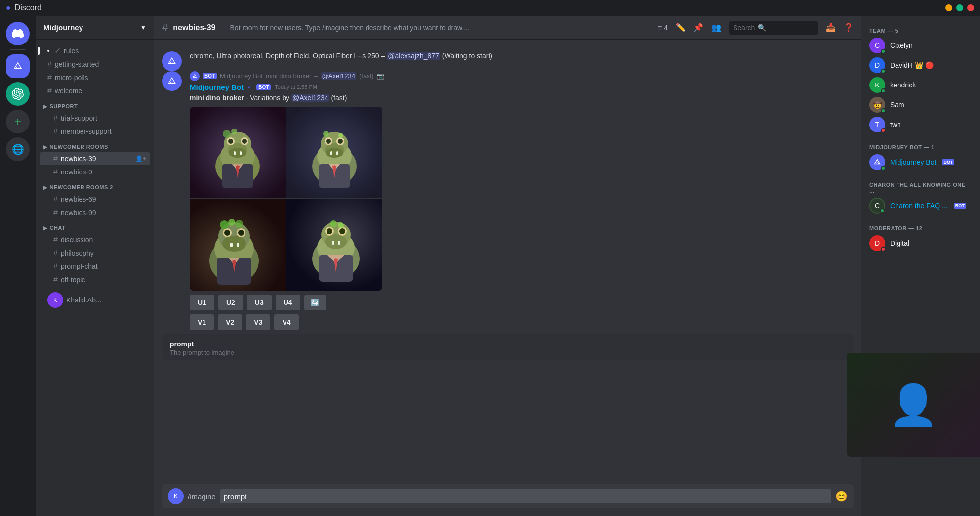  I want to click on prompt-input, so click(526, 496).